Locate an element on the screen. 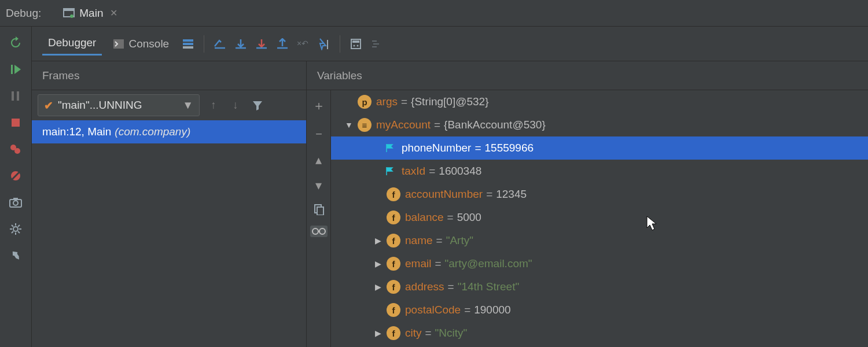  variable-row: phoneNumber = 15559966 is located at coordinates (599, 148).